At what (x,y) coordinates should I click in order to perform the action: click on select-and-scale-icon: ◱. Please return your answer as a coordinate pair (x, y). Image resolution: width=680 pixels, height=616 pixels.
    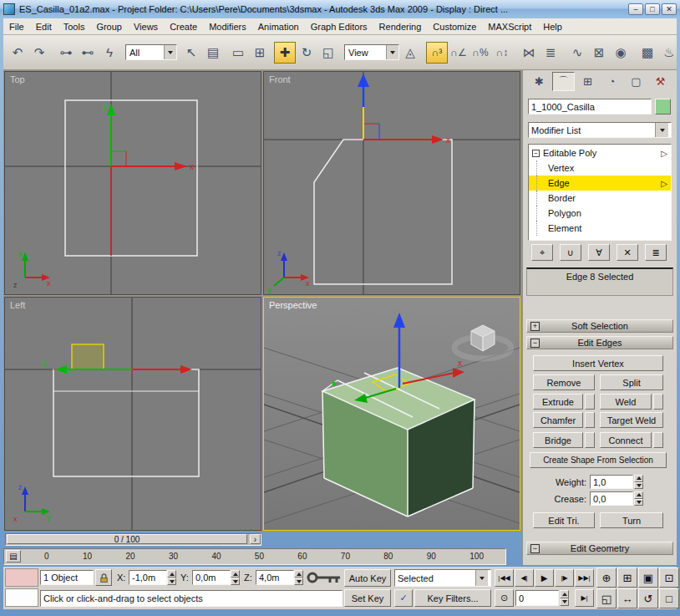
    Looking at the image, I should click on (328, 53).